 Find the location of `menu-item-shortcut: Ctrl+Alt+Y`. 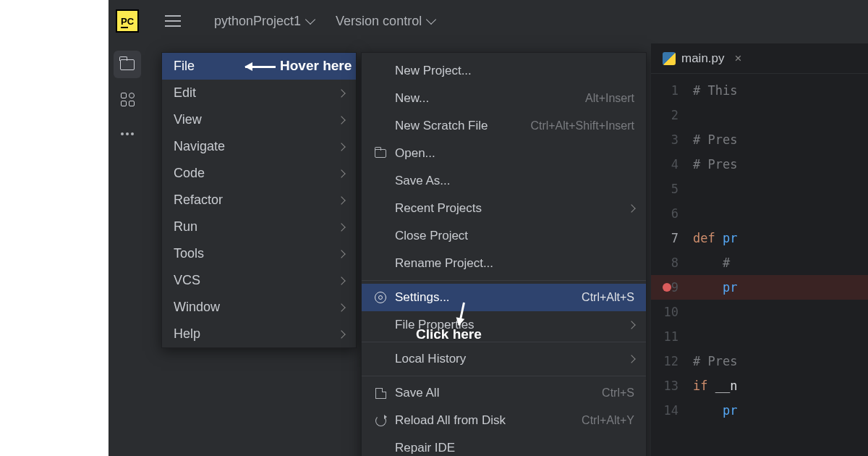

menu-item-shortcut: Ctrl+Alt+Y is located at coordinates (608, 421).